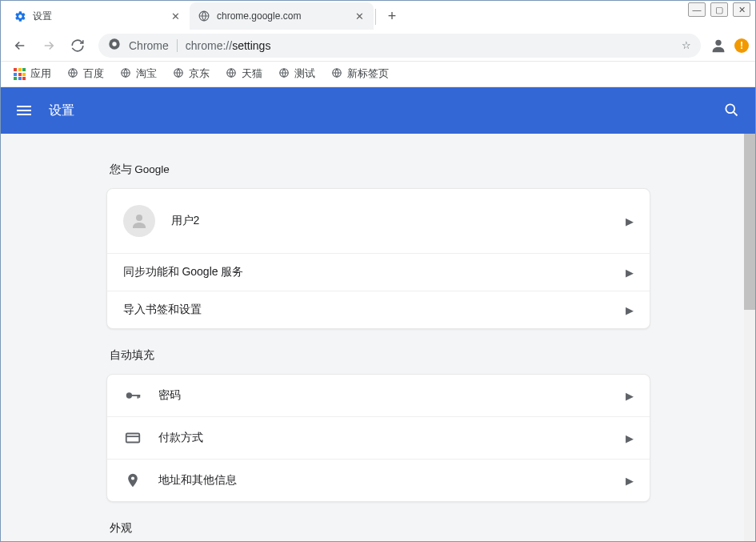 The height and width of the screenshot is (542, 756). I want to click on address-separator, so click(178, 46).